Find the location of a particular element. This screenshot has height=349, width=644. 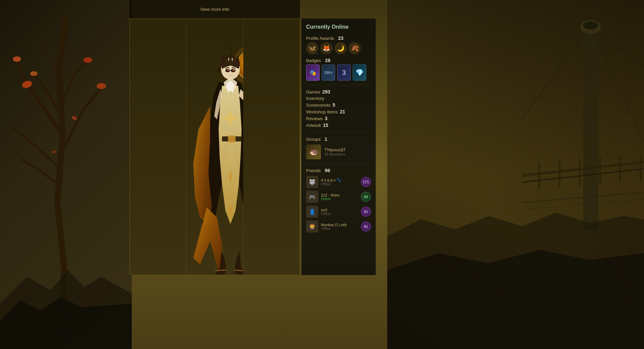

friend-avatar-3: 👤 is located at coordinates (312, 212).